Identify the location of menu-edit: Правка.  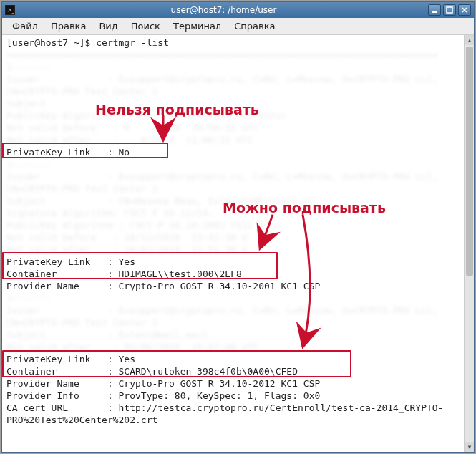
(69, 26).